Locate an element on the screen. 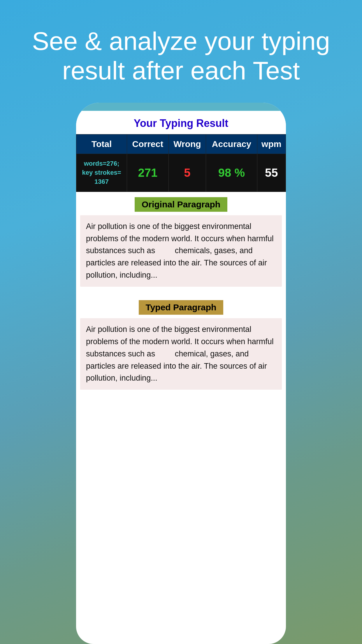  phone-top-bar is located at coordinates (181, 107).